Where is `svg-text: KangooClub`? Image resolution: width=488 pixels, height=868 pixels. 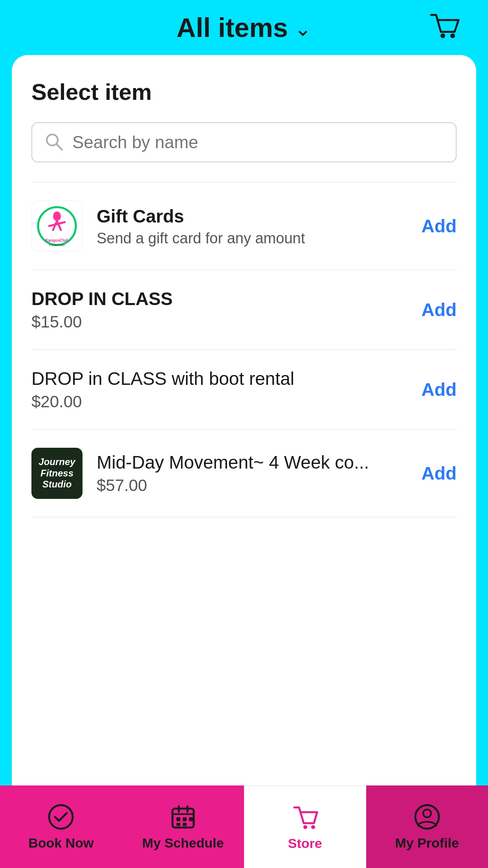 svg-text: KangooClub is located at coordinates (57, 241).